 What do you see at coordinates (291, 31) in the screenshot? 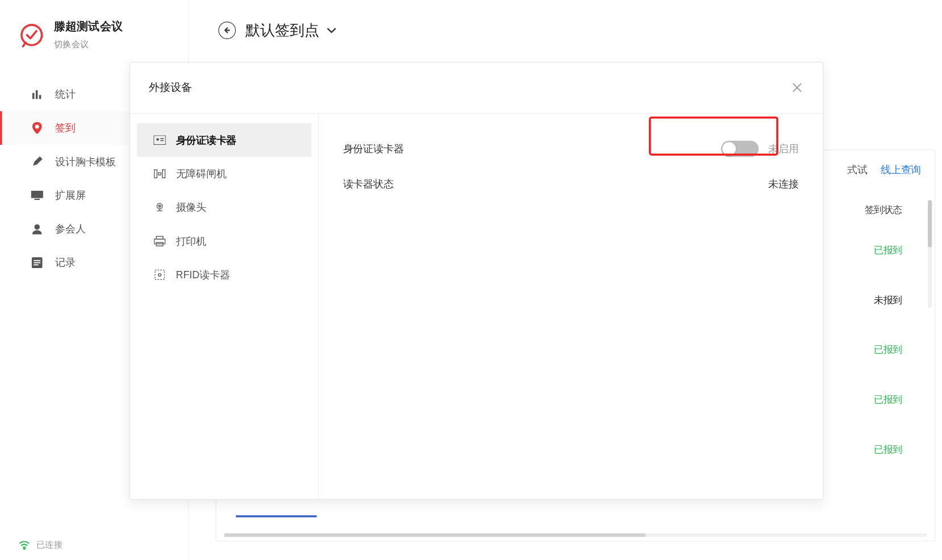
I see `checkpoint-dropdown: 默认签到点` at bounding box center [291, 31].